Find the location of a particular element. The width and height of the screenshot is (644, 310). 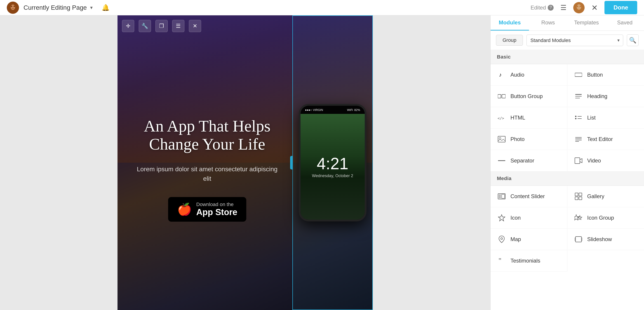

chevron-down-icon: ▾ is located at coordinates (92, 8).